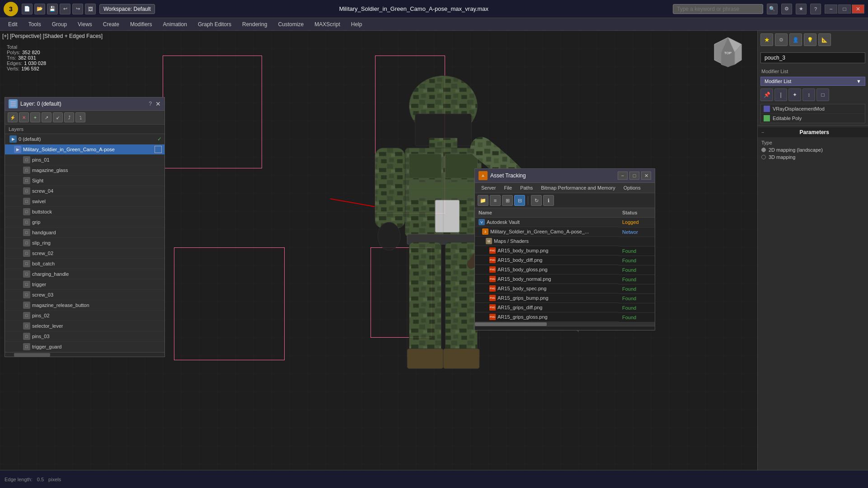 This screenshot has width=868, height=488. I want to click on asset-tool-4: ⊟, so click(520, 200).